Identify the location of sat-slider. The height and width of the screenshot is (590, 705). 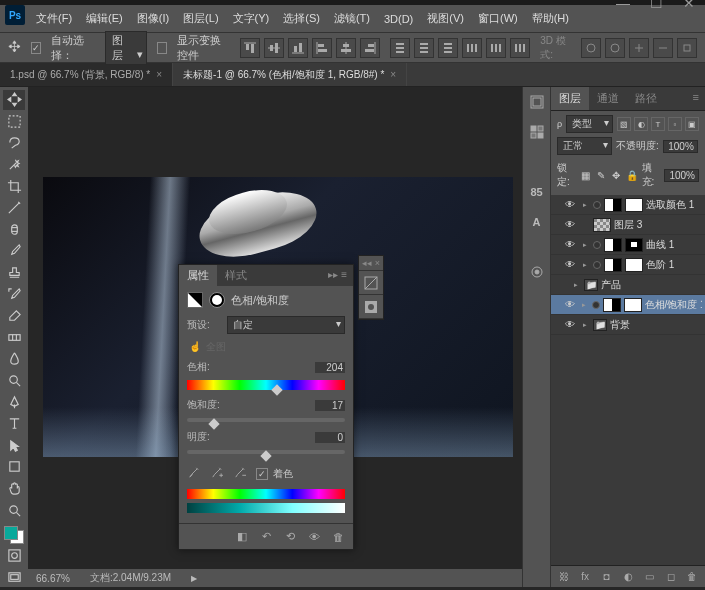
(266, 420).